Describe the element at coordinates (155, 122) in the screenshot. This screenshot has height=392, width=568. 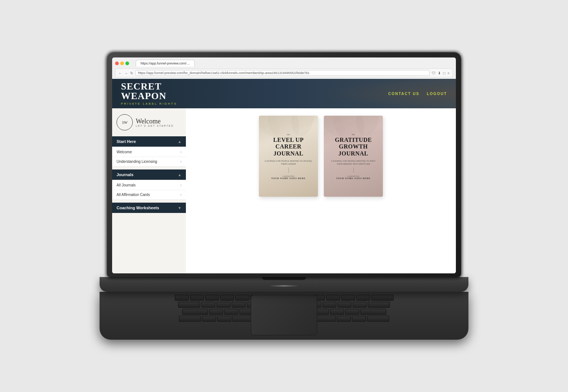
I see `welcome-text-area: Welcome LET'S GET STARTED` at that location.